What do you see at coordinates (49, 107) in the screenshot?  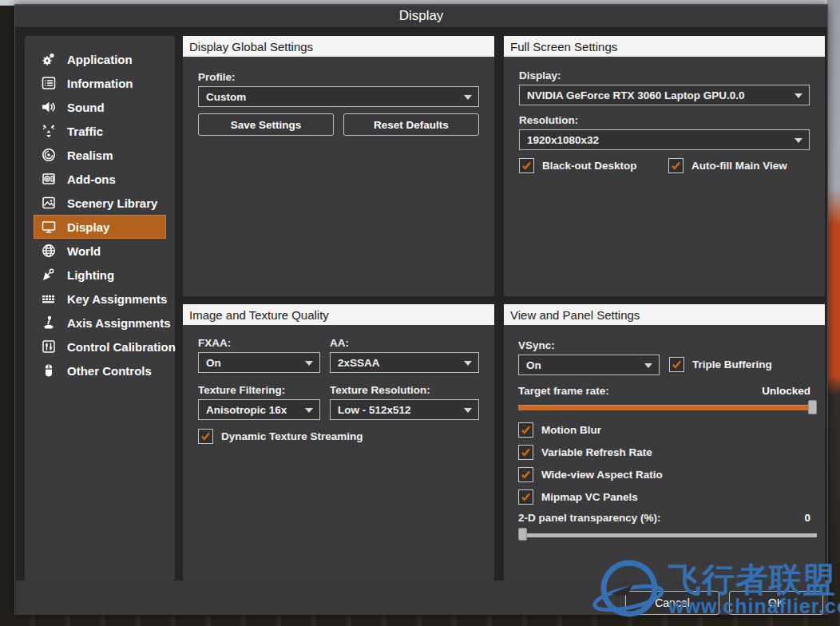 I see `speaker-icon` at bounding box center [49, 107].